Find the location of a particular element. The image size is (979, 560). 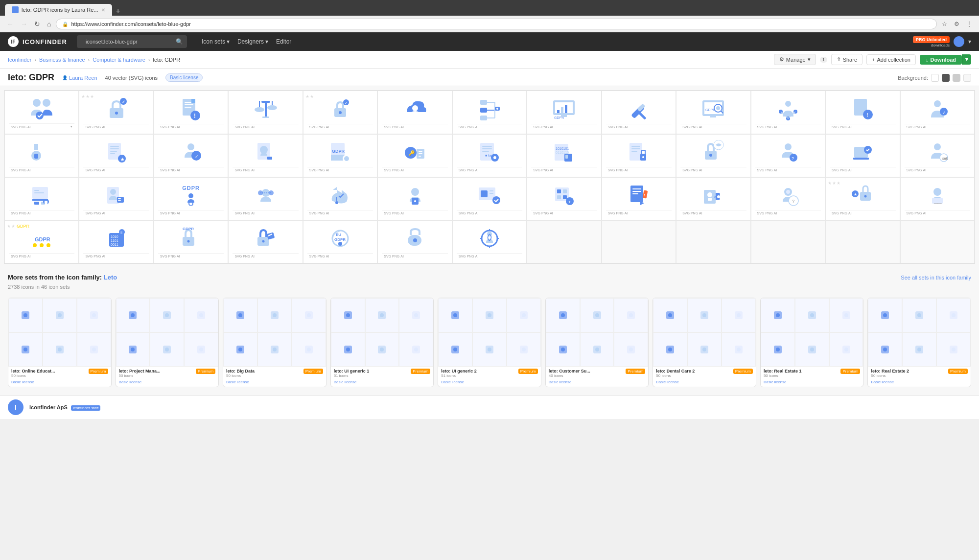

icon-cell-4: SVG PNG AI is located at coordinates (265, 113).